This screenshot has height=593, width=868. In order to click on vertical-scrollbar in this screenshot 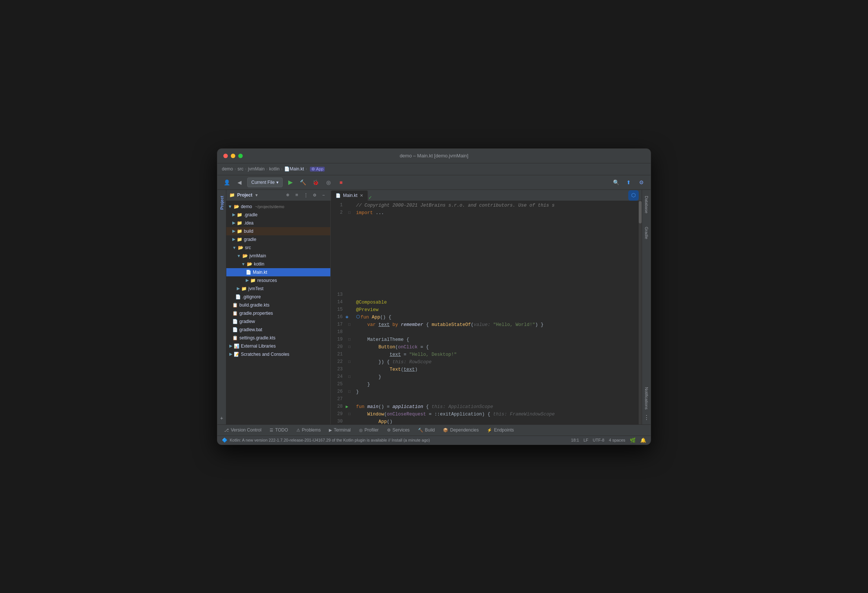, I will do `click(640, 313)`.